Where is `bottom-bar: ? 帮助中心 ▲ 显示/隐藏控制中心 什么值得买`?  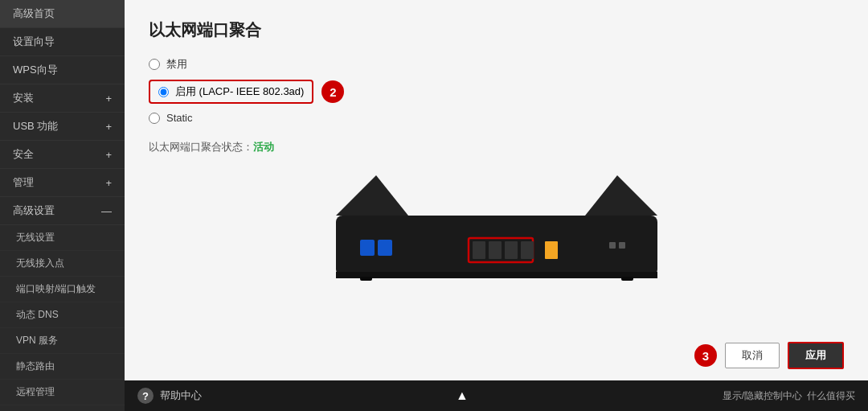 bottom-bar: ? 帮助中心 ▲ 显示/隐藏控制中心 什么值得买 is located at coordinates (497, 396).